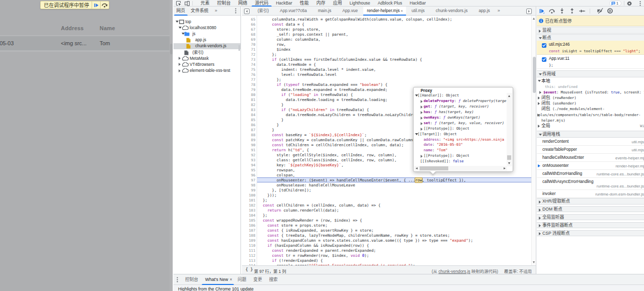 This screenshot has height=291, width=644. What do you see at coordinates (418, 3) in the screenshot?
I see `panel-tab-HackBar: HackBar` at bounding box center [418, 3].